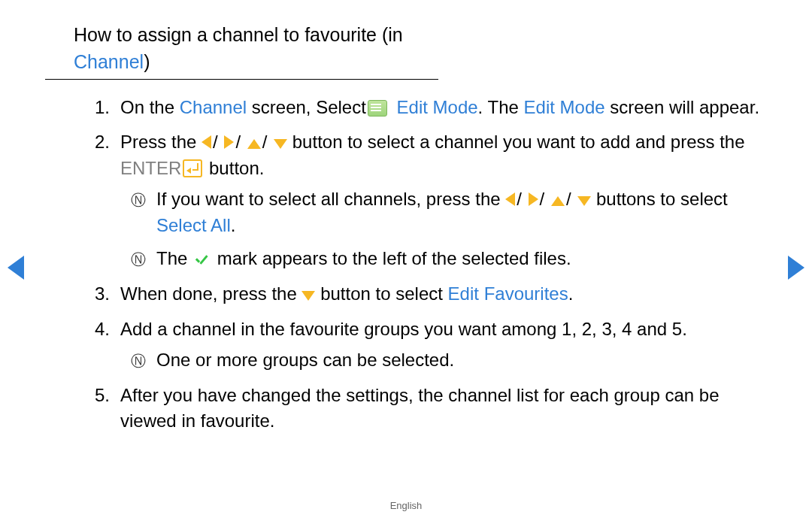  Describe the element at coordinates (444, 361) in the screenshot. I see `step4-notes: Ⓝ One or more groups can be selected.` at that location.